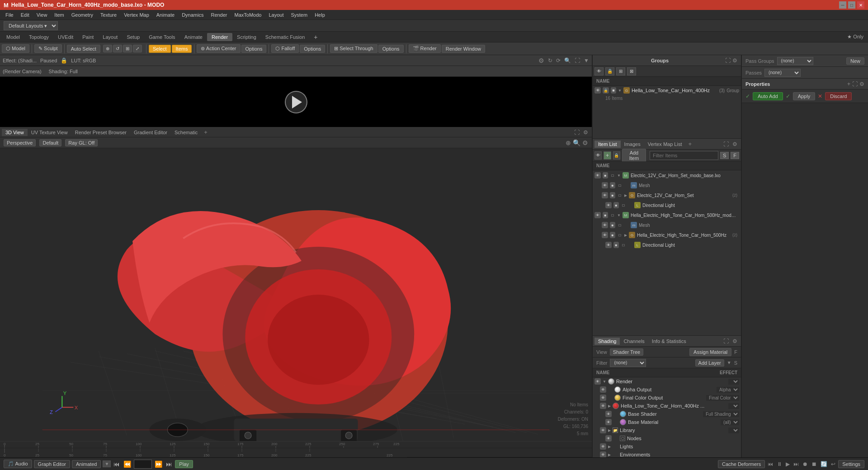  Describe the element at coordinates (568, 61) in the screenshot. I see `render-zoom-icon: 🔍` at that location.